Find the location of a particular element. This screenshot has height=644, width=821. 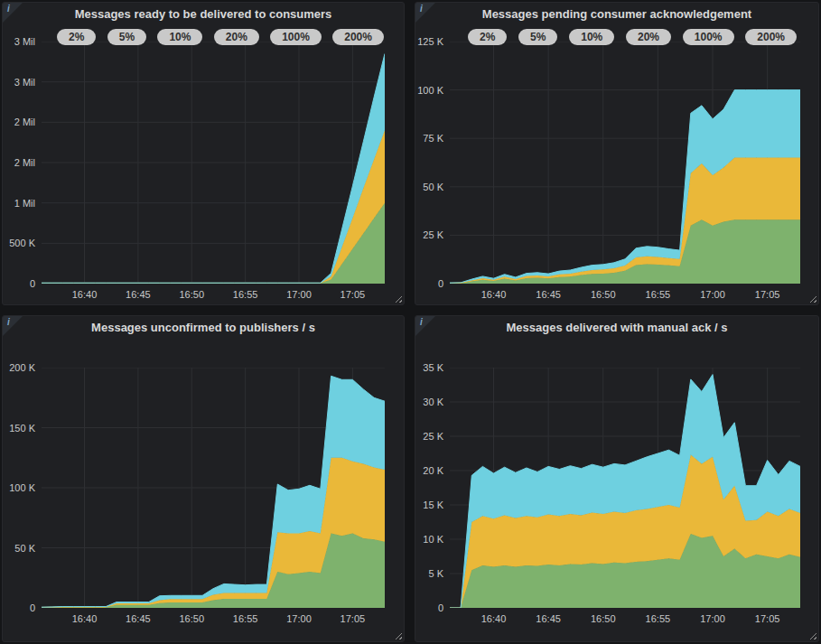

y-tick-label: 150 K is located at coordinates (19, 428).